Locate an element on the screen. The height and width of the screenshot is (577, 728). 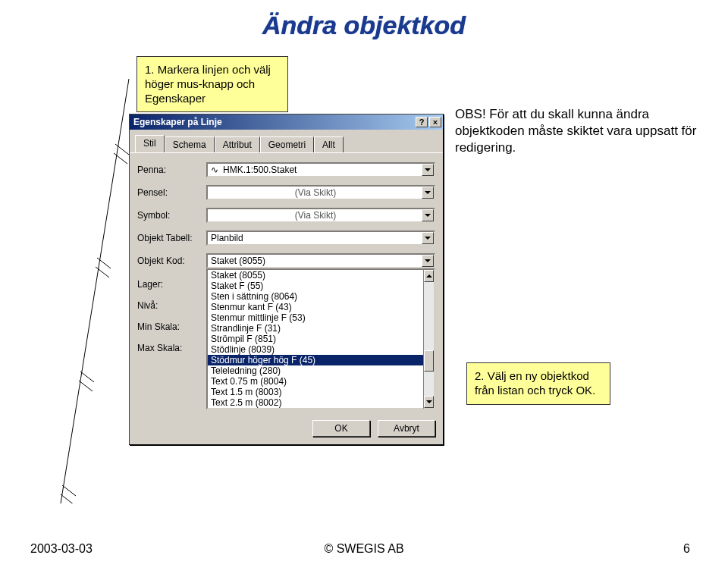
scroll-up-button is located at coordinates (429, 276).